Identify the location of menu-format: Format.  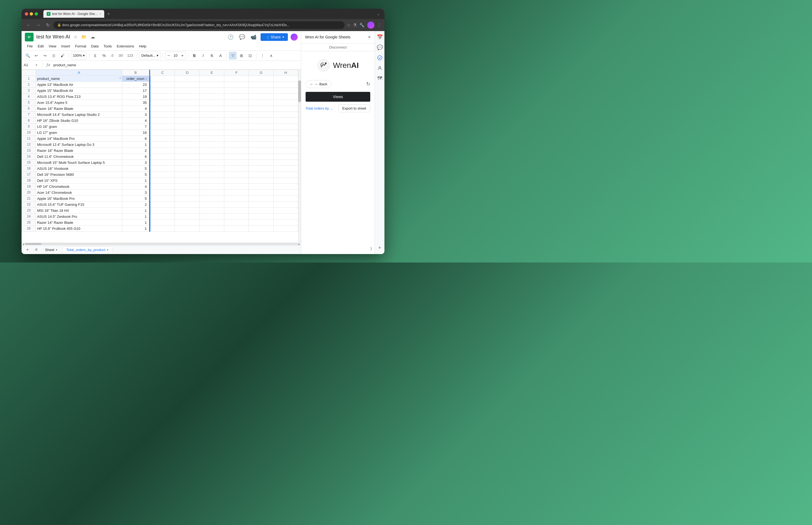
(81, 46).